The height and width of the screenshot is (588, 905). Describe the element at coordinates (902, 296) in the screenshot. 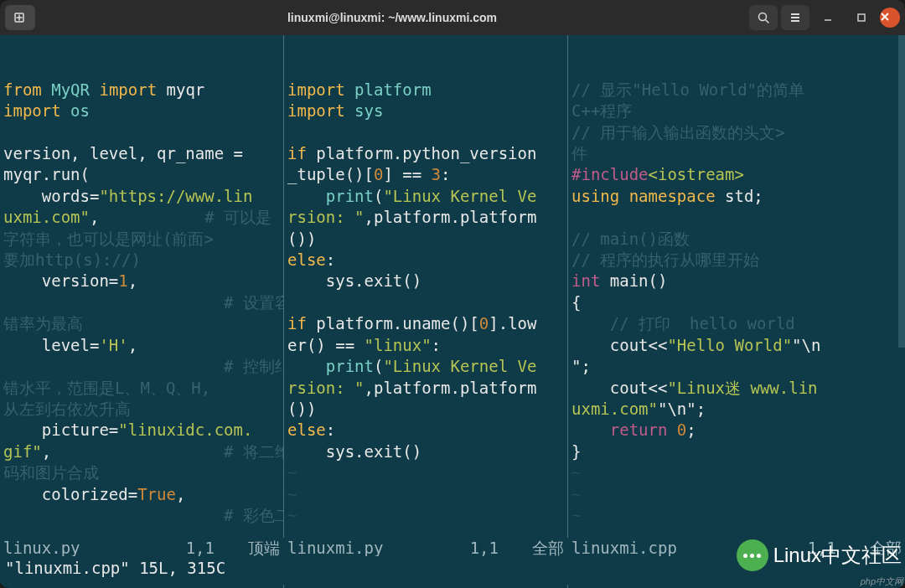

I see `scrollbar` at that location.